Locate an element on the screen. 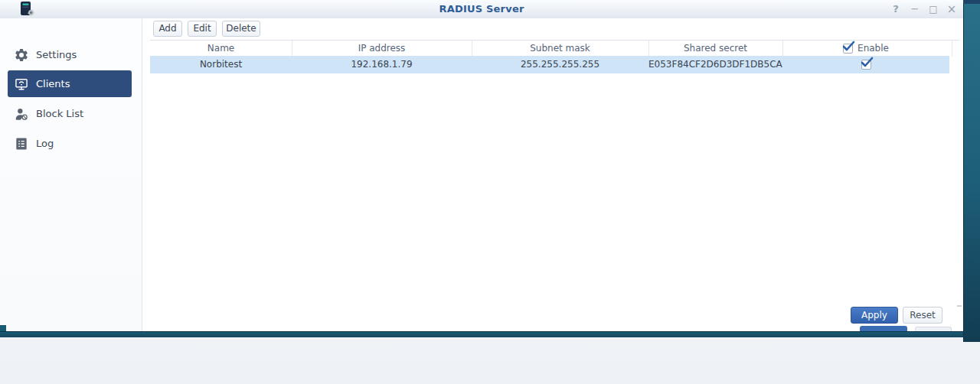  sidebar-item-settings: Settings is located at coordinates (70, 55).